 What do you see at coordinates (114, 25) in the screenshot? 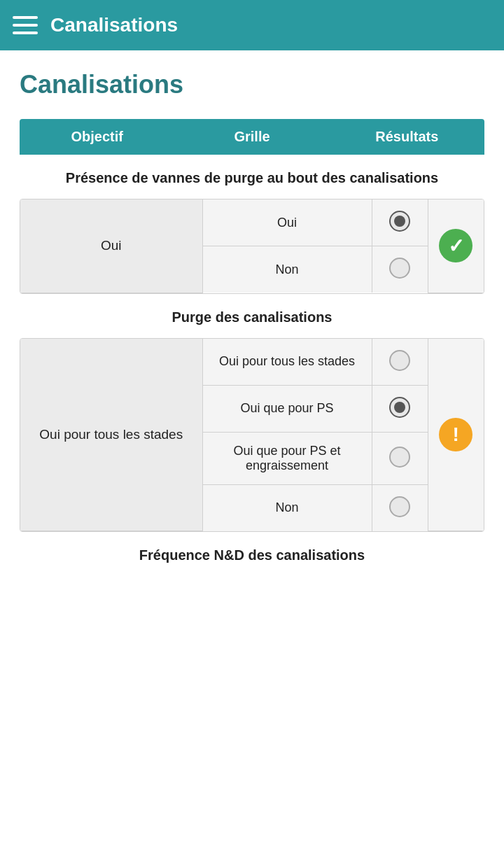
I see `header-title: Canalisations` at bounding box center [114, 25].